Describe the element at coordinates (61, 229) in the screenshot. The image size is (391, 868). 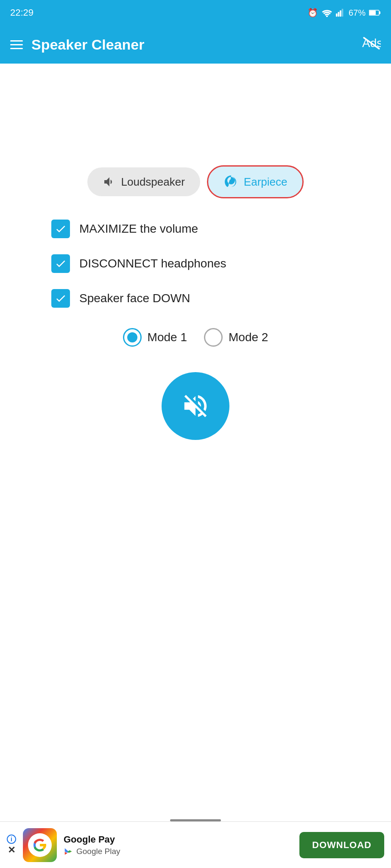
I see `checkbox-maximize-volume` at that location.